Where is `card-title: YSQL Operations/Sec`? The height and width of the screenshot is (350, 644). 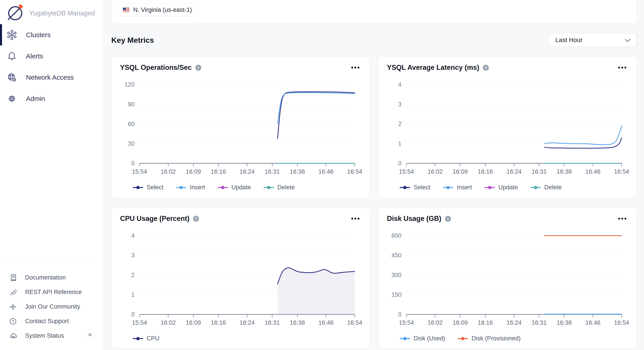
card-title: YSQL Operations/Sec is located at coordinates (156, 67).